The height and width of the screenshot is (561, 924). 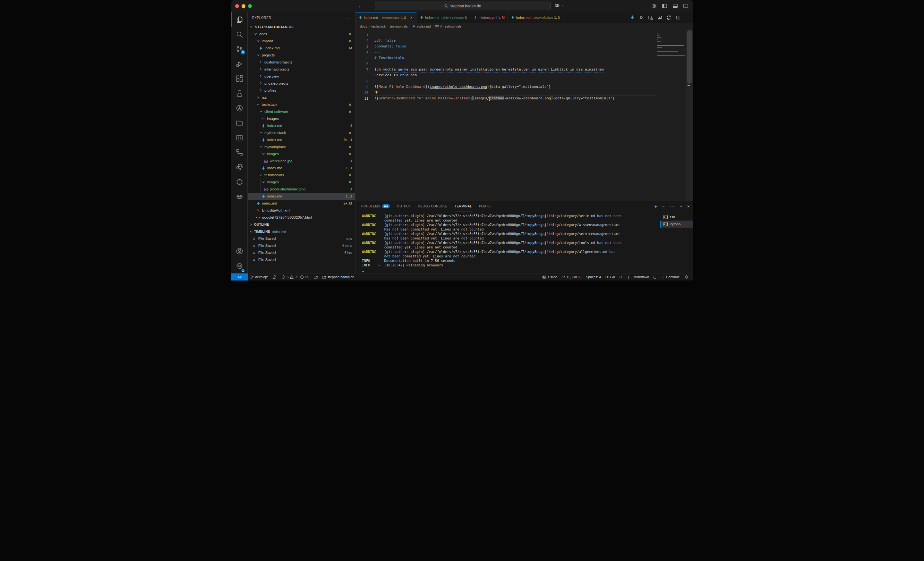 What do you see at coordinates (506, 70) in the screenshot?
I see `code-line-7: 7Ich möchte gerne ein paar Screenshots m…` at bounding box center [506, 70].